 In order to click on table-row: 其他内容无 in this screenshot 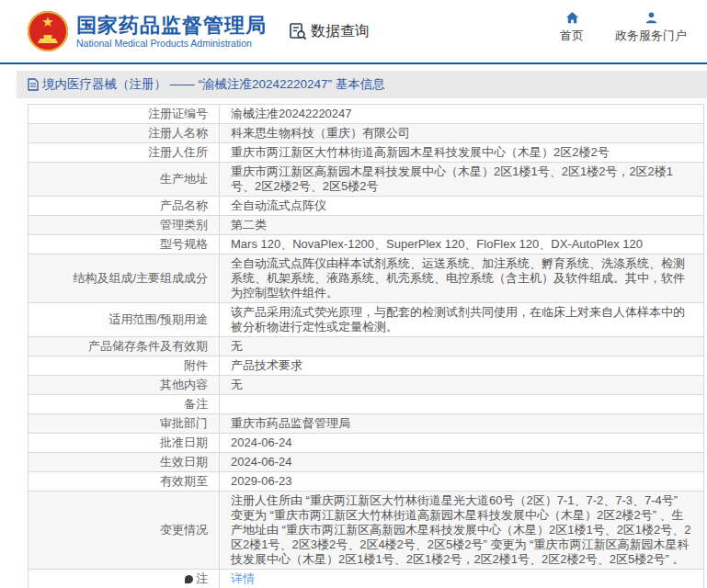, I will do `click(366, 386)`.